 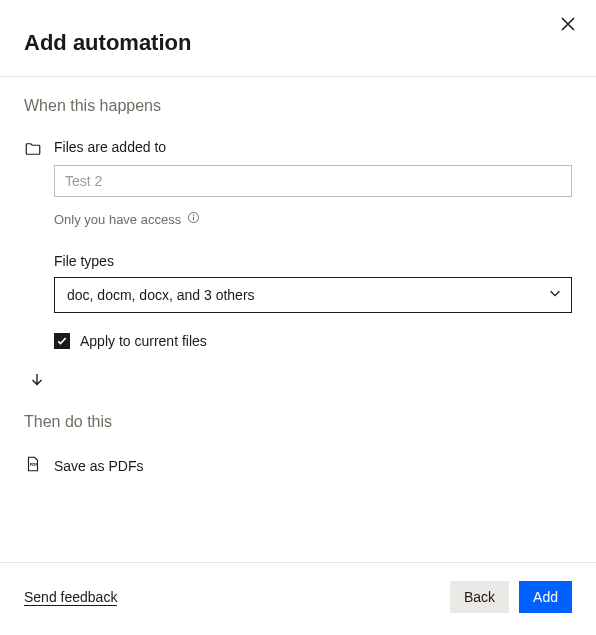 I want to click on send-feedback-link: Send feedback, so click(x=70, y=598).